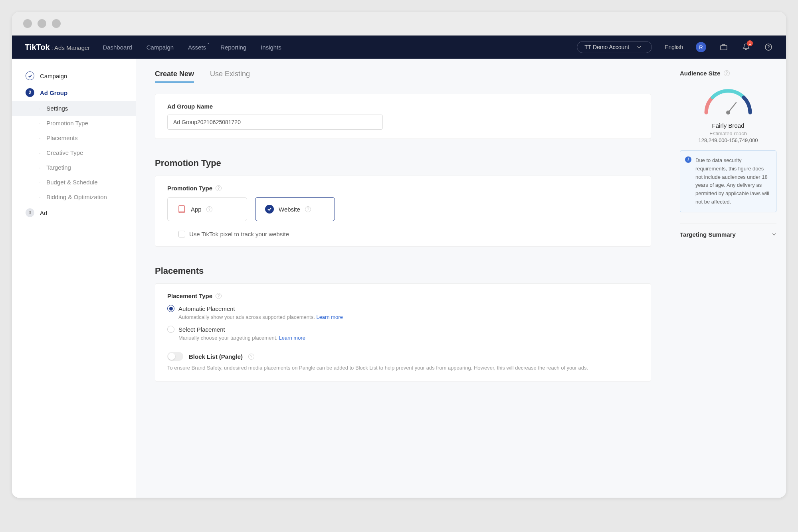 This screenshot has height=532, width=798. I want to click on window-titlebar, so click(399, 24).